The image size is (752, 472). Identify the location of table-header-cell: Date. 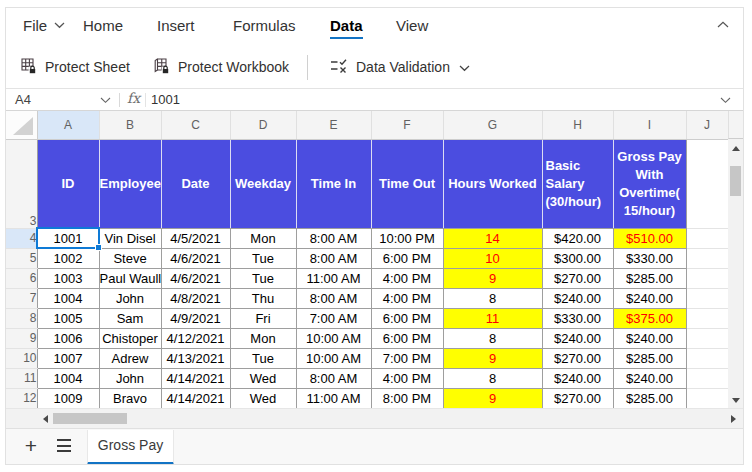
(196, 184).